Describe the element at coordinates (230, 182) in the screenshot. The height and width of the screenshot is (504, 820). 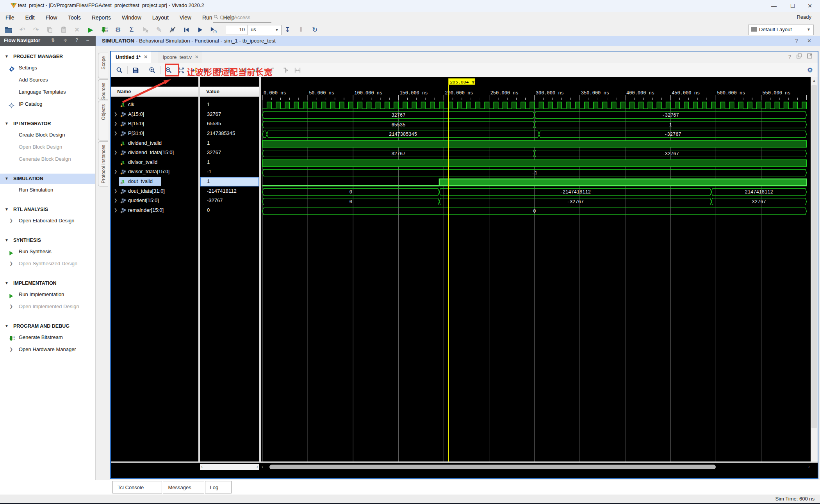
I see `signal-value-dout-tvalid: 1` at that location.